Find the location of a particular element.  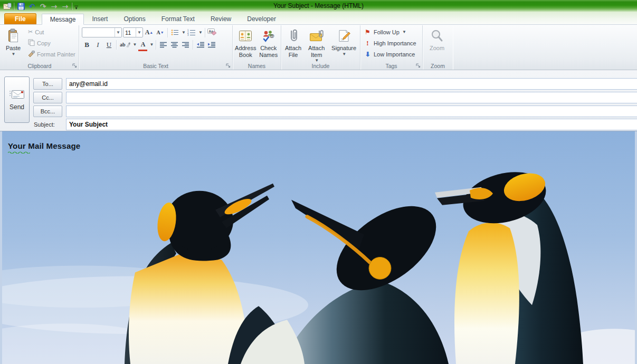

names-group-label: Names is located at coordinates (256, 66).